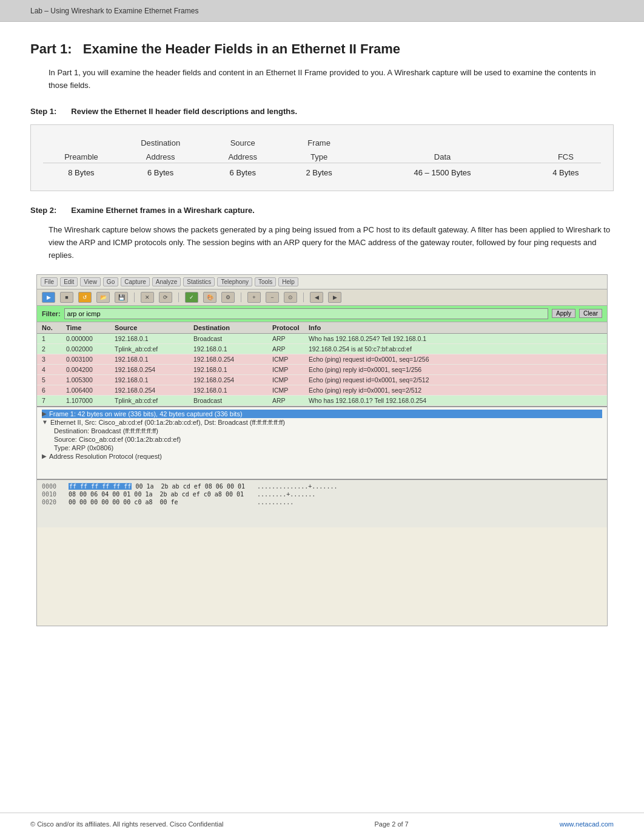  What do you see at coordinates (290, 297) in the screenshot?
I see `icon-zoom-normal: ⊙` at bounding box center [290, 297].